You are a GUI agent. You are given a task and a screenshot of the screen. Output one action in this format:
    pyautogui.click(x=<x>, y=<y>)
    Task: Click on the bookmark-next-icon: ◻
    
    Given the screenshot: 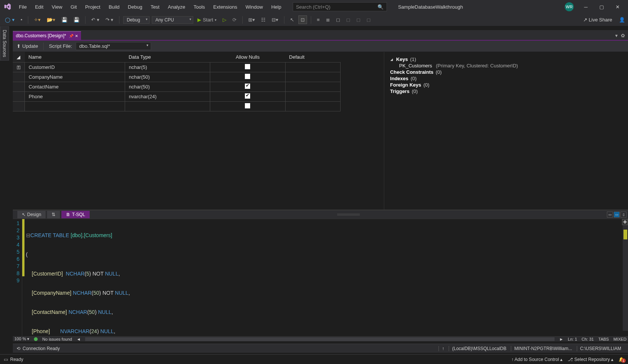 What is the action you would take?
    pyautogui.click(x=359, y=20)
    